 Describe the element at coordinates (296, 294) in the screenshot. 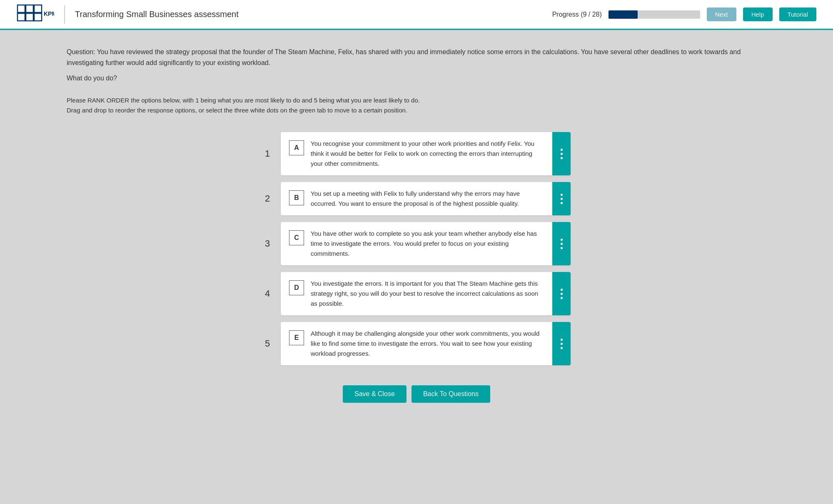

I see `rank-letter-box: D` at that location.